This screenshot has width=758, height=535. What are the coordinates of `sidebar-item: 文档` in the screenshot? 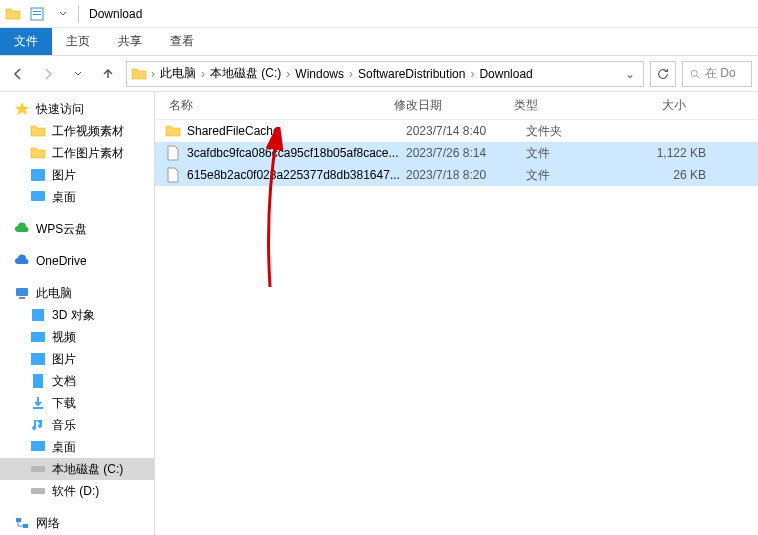 It's located at (77, 381).